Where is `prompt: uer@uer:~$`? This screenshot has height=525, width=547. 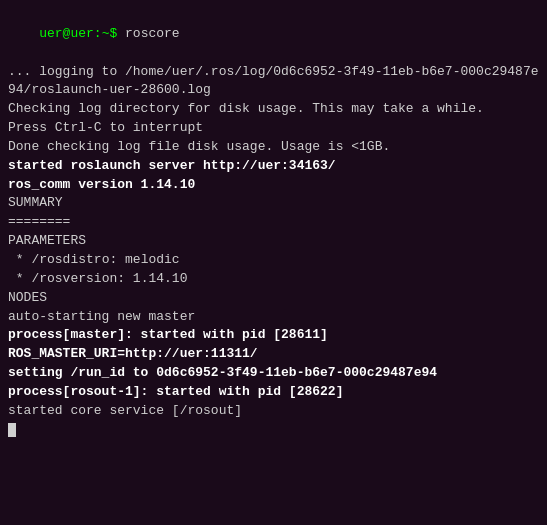 prompt: uer@uer:~$ is located at coordinates (78, 34).